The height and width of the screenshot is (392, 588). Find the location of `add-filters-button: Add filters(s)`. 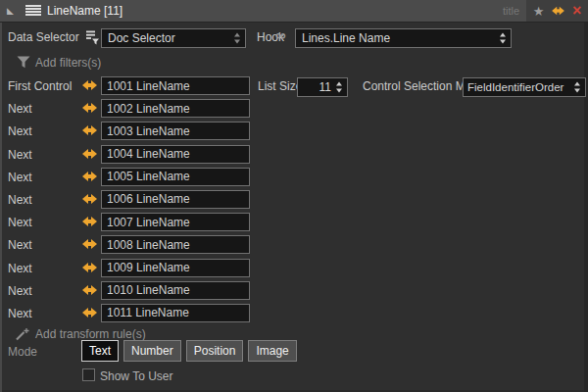

add-filters-button: Add filters(s) is located at coordinates (69, 63).